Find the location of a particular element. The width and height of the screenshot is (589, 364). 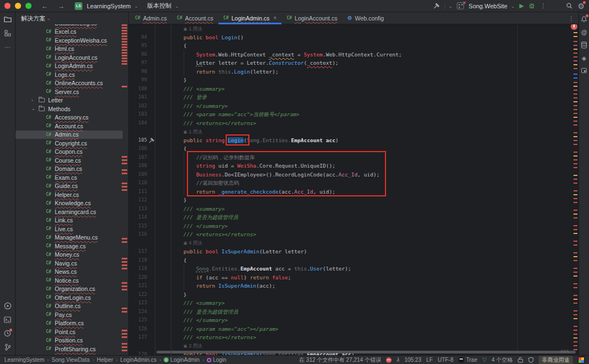

build-hammer-icon is located at coordinates (437, 6).